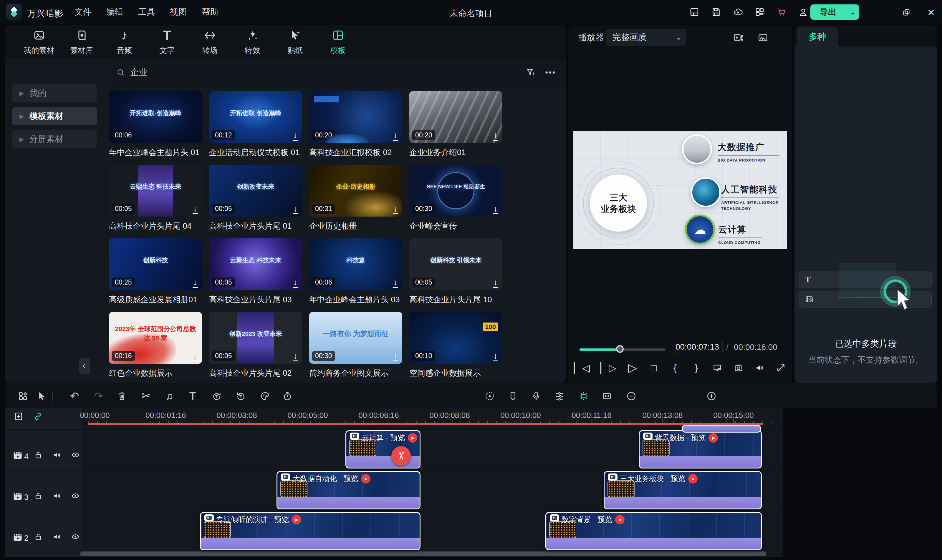  What do you see at coordinates (256, 338) in the screenshot?
I see `template-thumbnail: 创新2023 改变未来 00:05 ↓` at bounding box center [256, 338].